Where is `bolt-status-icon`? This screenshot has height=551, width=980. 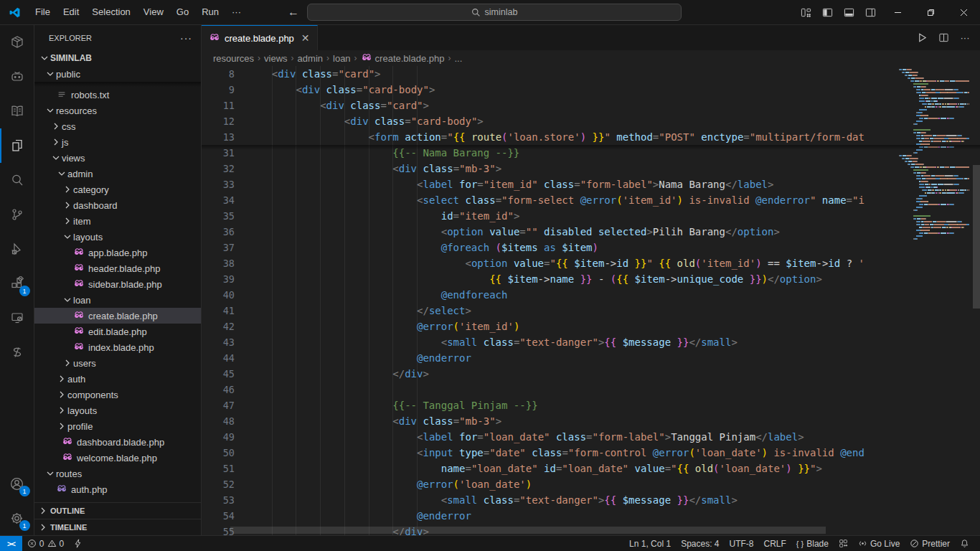
bolt-status-icon is located at coordinates (77, 544).